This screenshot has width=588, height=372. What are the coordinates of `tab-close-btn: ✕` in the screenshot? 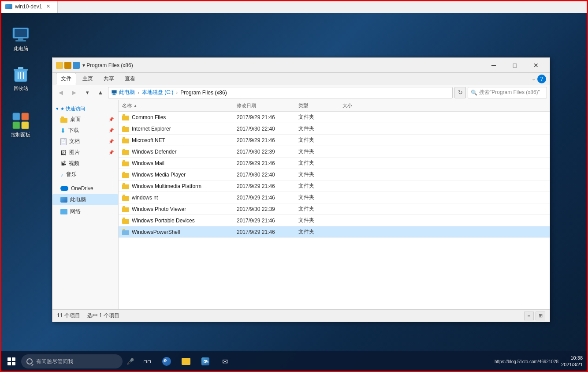 It's located at (48, 6).